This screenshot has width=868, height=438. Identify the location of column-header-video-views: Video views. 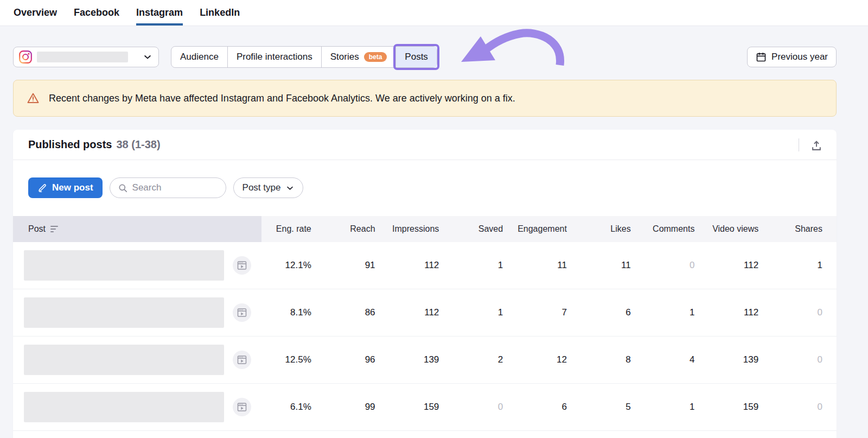
(741, 229).